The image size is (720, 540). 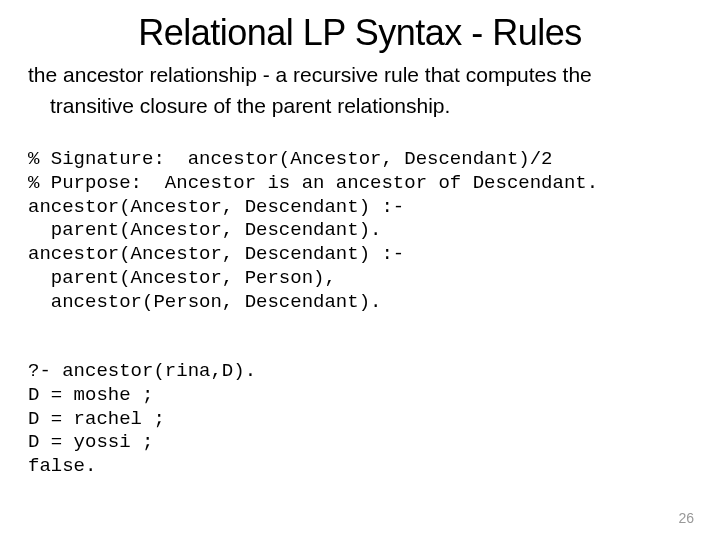 What do you see at coordinates (204, 302) in the screenshot?
I see `code-line: ancestor(Person, Descendant).` at bounding box center [204, 302].